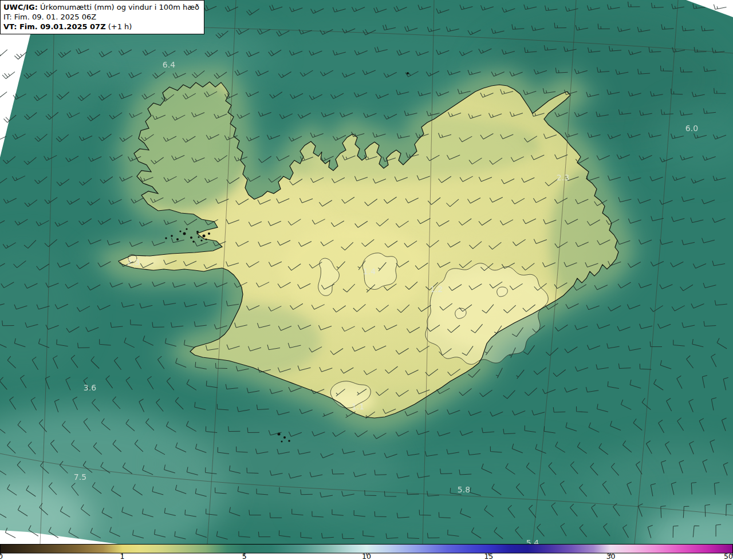  Describe the element at coordinates (369, 271) in the screenshot. I see `contour-label: 1.4` at that location.